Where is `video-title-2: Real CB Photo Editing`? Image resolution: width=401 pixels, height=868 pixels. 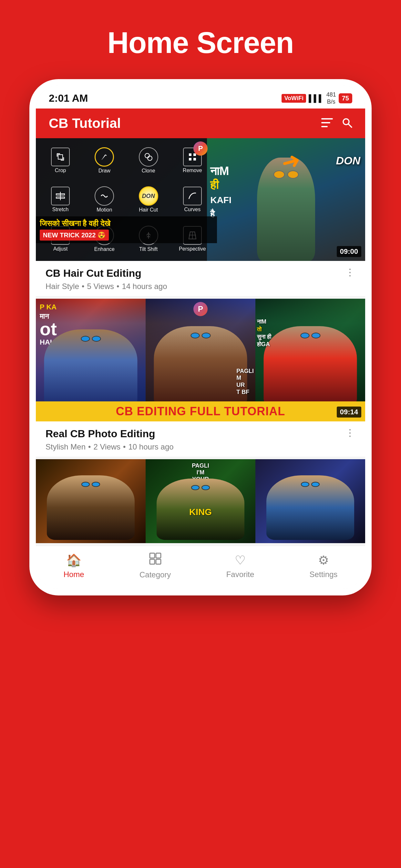
video-title-2: Real CB Photo Editing is located at coordinates (100, 434).